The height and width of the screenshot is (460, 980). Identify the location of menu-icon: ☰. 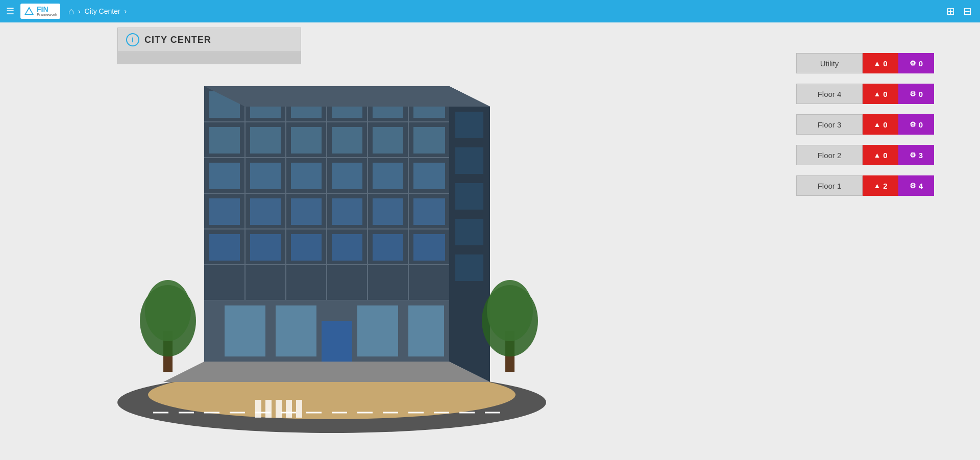
(10, 11).